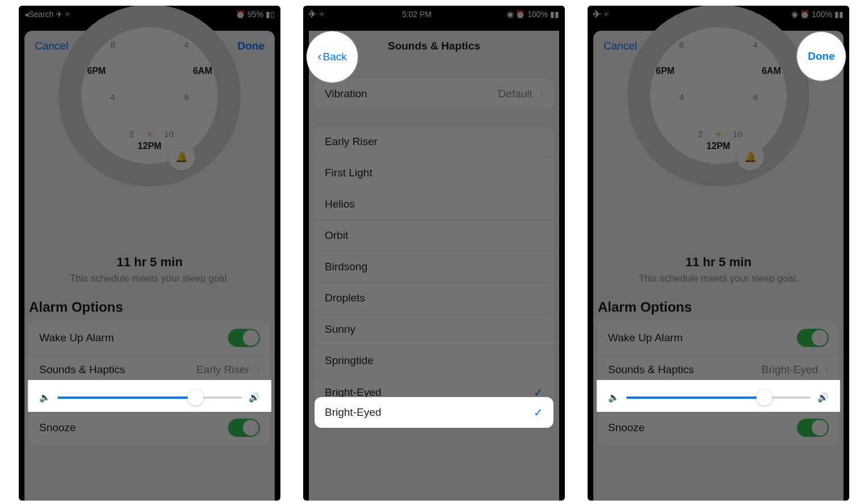 Image resolution: width=868 pixels, height=504 pixels. I want to click on dial-hour: 10, so click(737, 134).